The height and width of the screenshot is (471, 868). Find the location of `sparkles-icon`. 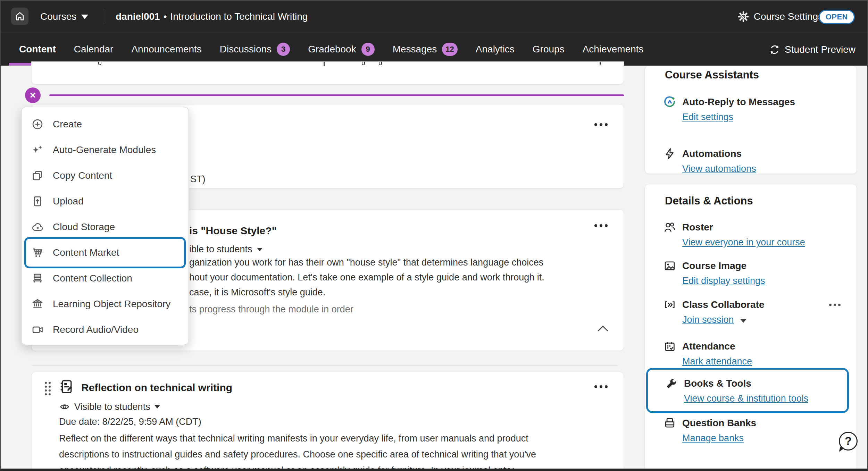

sparkles-icon is located at coordinates (37, 150).